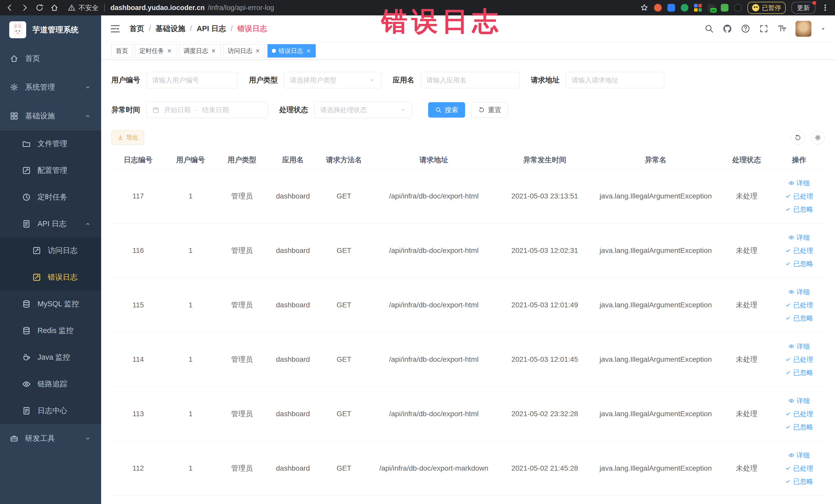 The image size is (835, 504). Describe the element at coordinates (434, 196) in the screenshot. I see `cell-request-url: /api/infra/db-doc/export-html` at that location.